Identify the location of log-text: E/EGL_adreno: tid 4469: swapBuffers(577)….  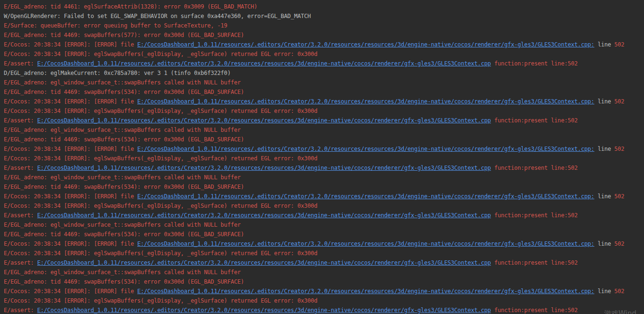
(124, 35).